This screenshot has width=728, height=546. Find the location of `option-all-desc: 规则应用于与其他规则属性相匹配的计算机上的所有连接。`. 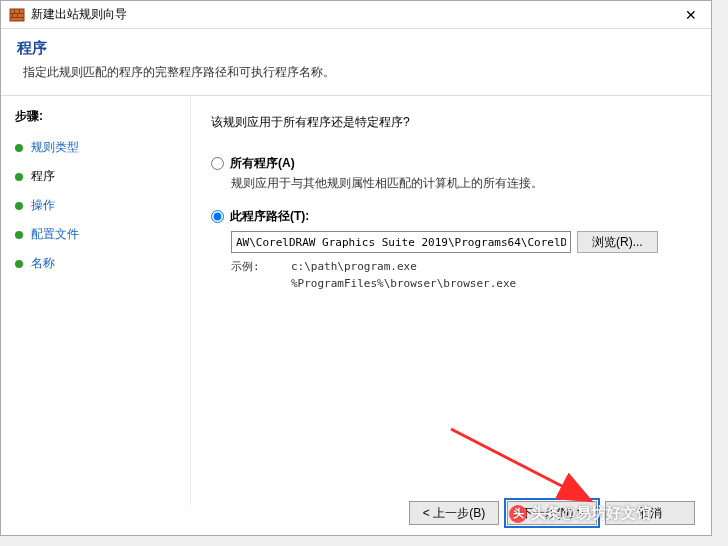

option-all-desc: 规则应用于与其他规则属性相匹配的计算机上的所有连接。 is located at coordinates (453, 184).